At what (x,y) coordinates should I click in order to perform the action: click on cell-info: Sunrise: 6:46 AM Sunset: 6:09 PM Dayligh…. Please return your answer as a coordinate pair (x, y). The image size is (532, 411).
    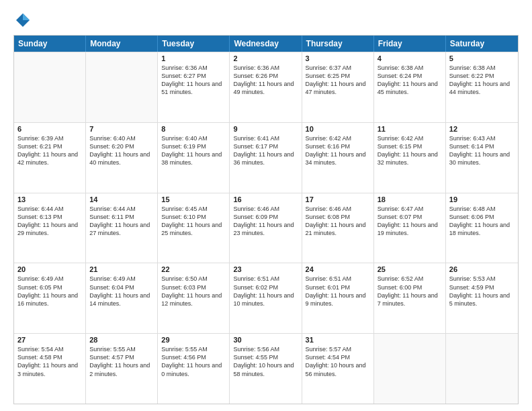
    Looking at the image, I should click on (265, 222).